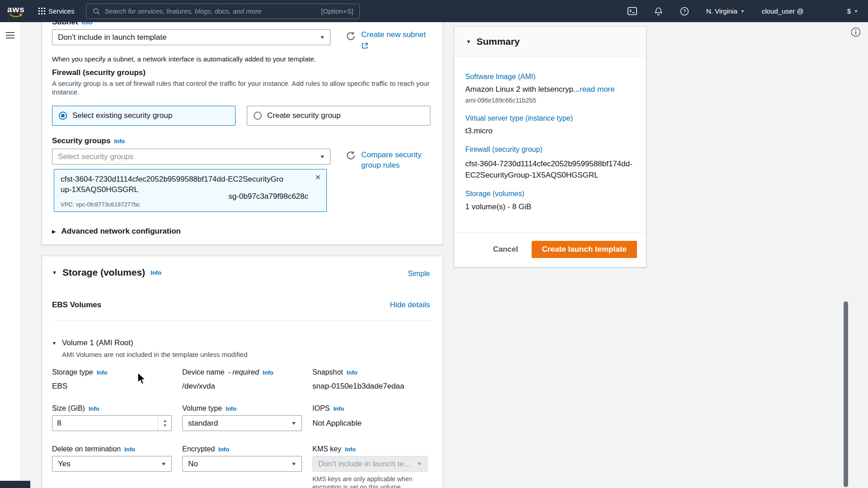 The image size is (868, 488). What do you see at coordinates (10, 35) in the screenshot?
I see `menu-icon` at bounding box center [10, 35].